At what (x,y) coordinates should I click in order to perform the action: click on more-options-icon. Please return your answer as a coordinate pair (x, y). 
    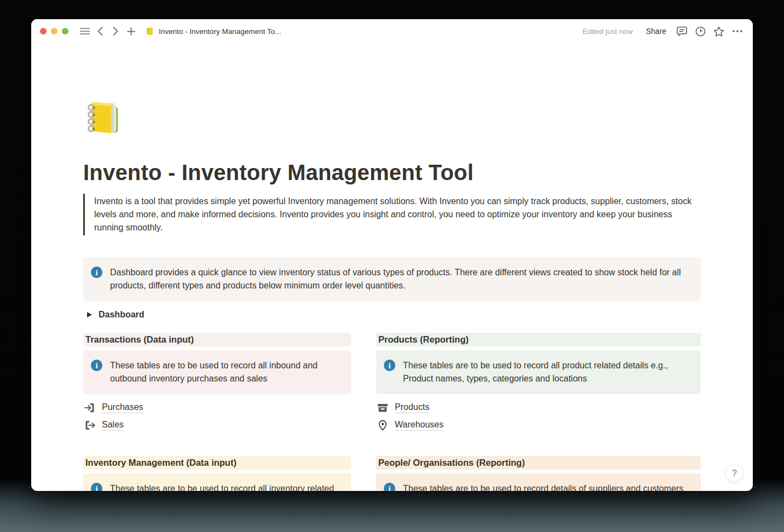
    Looking at the image, I should click on (737, 31).